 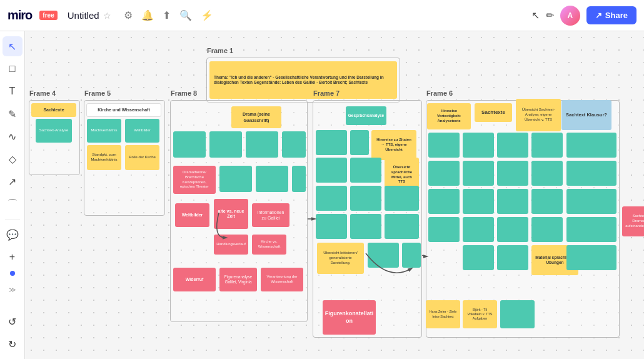 I want to click on frame6-teal9, so click(x=547, y=173).